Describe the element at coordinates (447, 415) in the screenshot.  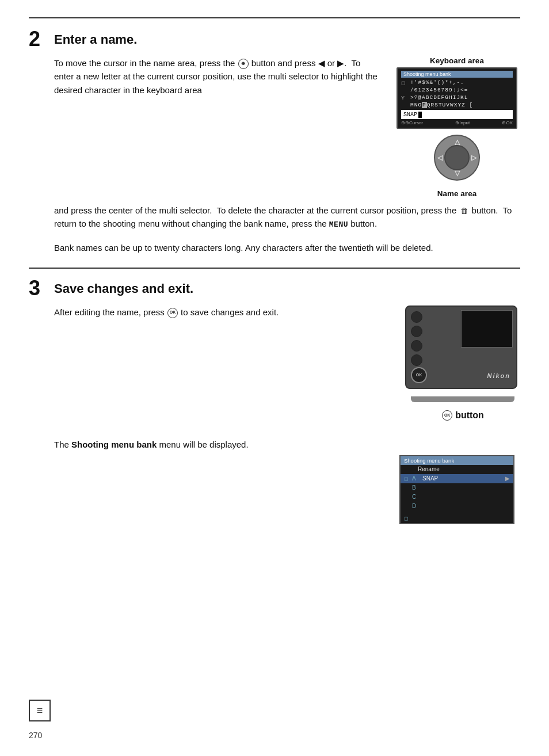
I see `ok-circle-label: OK` at that location.